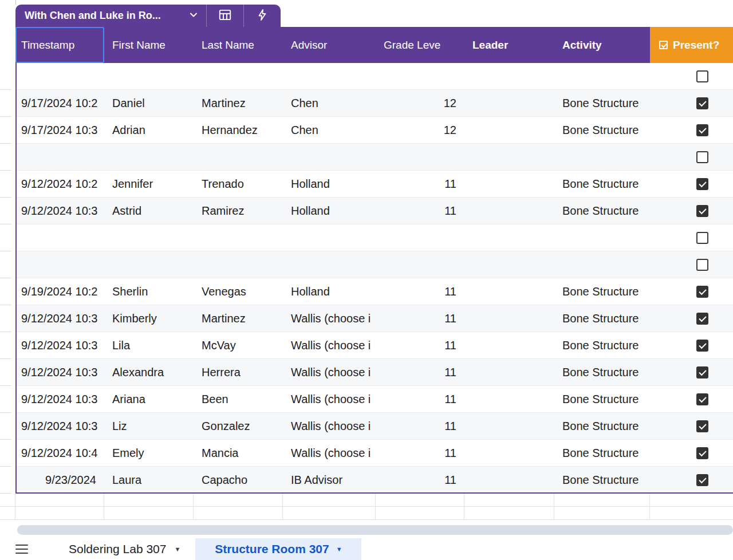 The width and height of the screenshot is (733, 560). I want to click on cell-advisor: IB Advisor, so click(329, 480).